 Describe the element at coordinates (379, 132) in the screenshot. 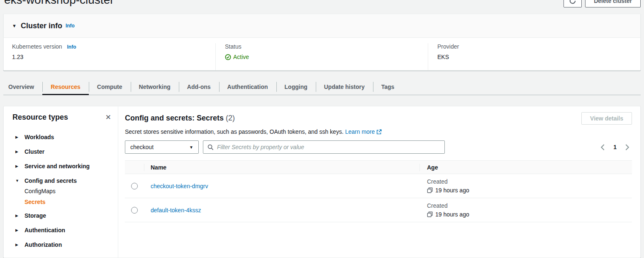

I see `external-link-icon` at that location.